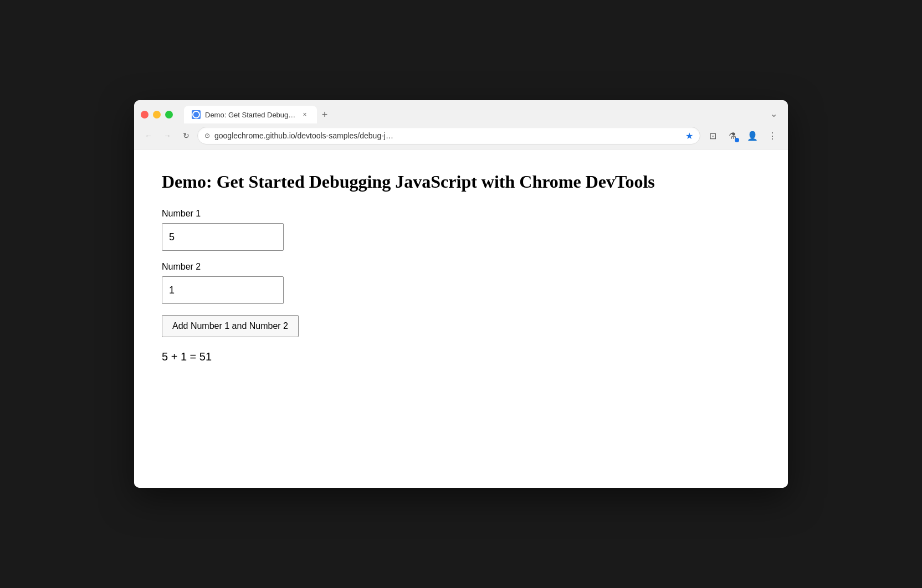 The image size is (922, 588). What do you see at coordinates (449, 136) in the screenshot?
I see `address-bar: ⊙ googlechrome.github.io/devtools-sample…` at bounding box center [449, 136].